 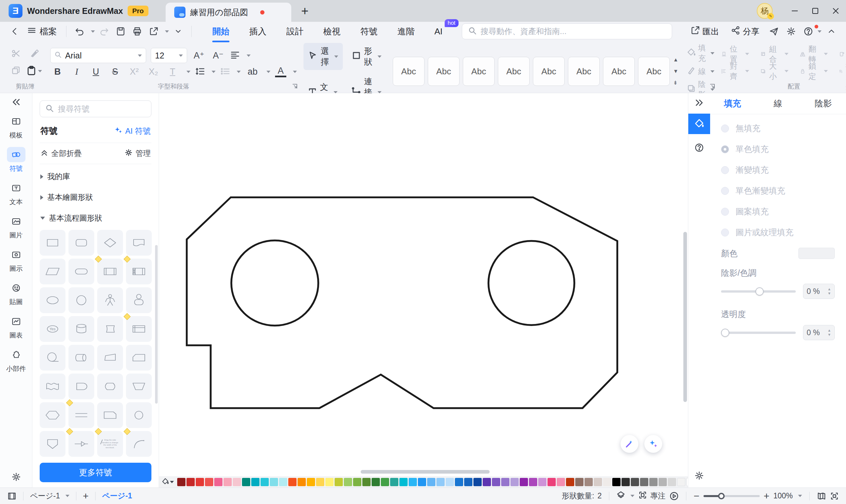 I want to click on symbol-circle, so click(x=81, y=300).